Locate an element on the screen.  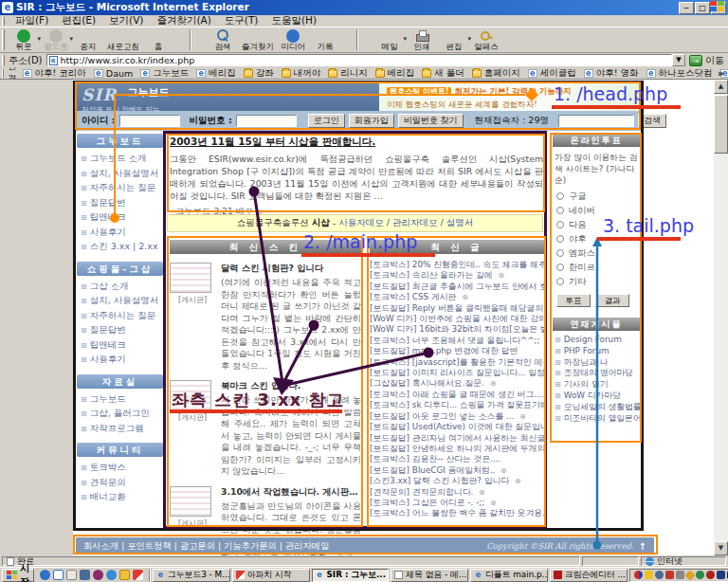
address-input: e http://www.sir.co.kr/index.php is located at coordinates (359, 61).